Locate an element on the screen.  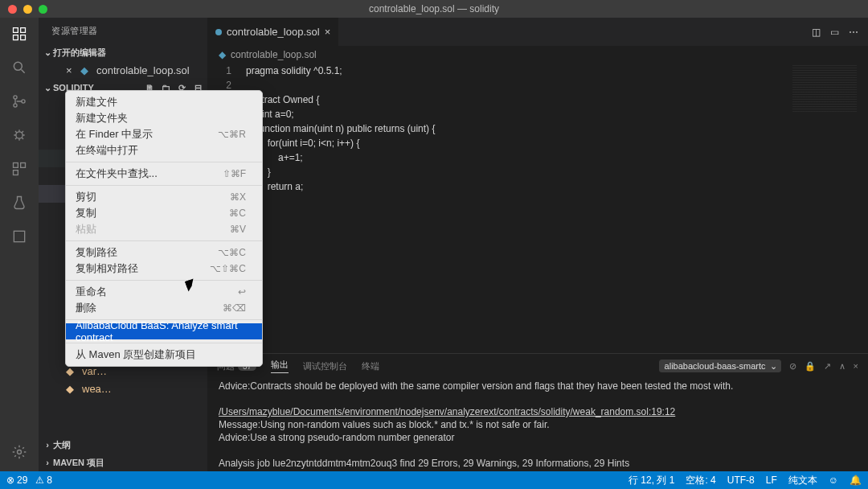
outline-icon is located at coordinates (19, 236).